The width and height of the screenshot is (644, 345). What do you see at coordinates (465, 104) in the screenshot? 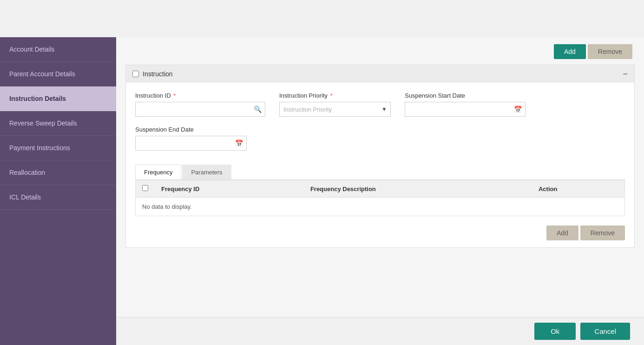
I see `suspension-start-date-group: Suspension Start Date 📅` at bounding box center [465, 104].